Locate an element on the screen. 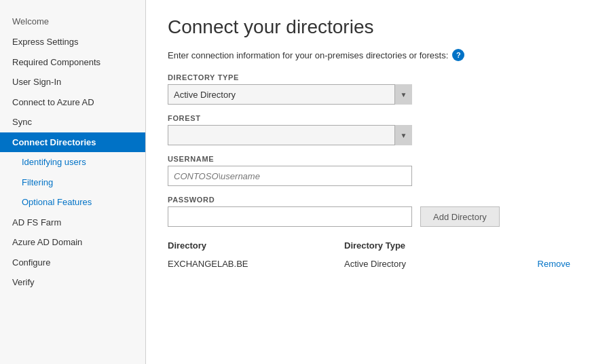 The height and width of the screenshot is (364, 592). directory-type-val-0: Active Directory is located at coordinates (412, 263).